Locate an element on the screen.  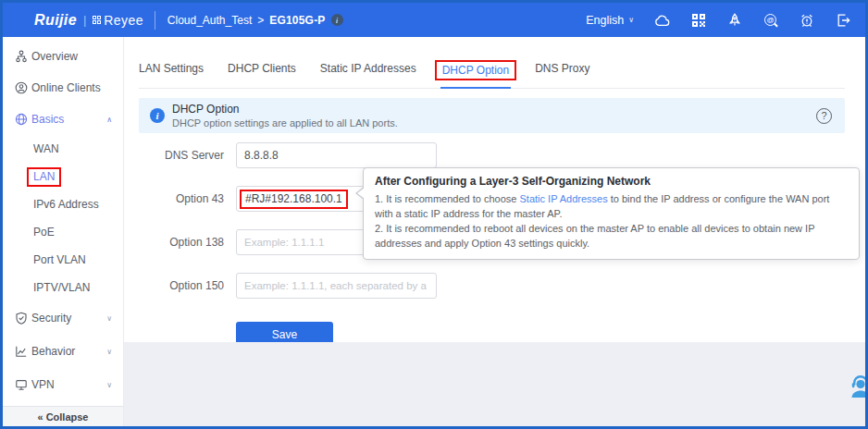
banner-title: DHCP Option is located at coordinates (285, 109).